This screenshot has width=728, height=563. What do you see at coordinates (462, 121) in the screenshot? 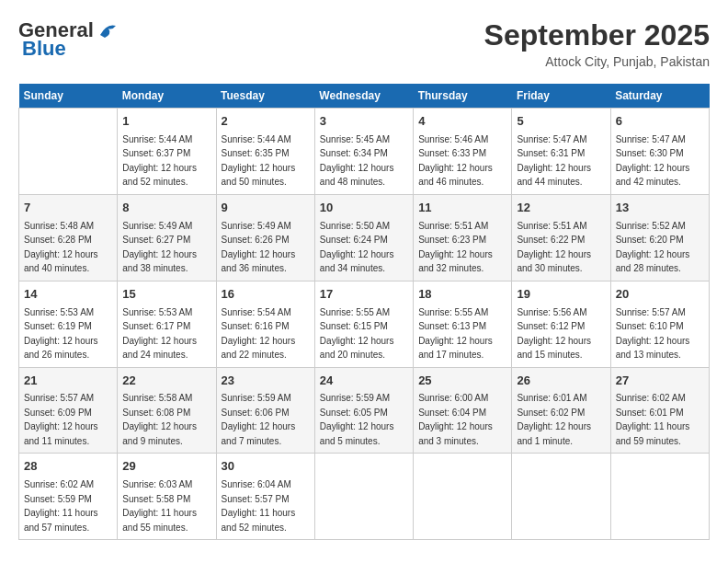
I see `day-number: 4` at bounding box center [462, 121].